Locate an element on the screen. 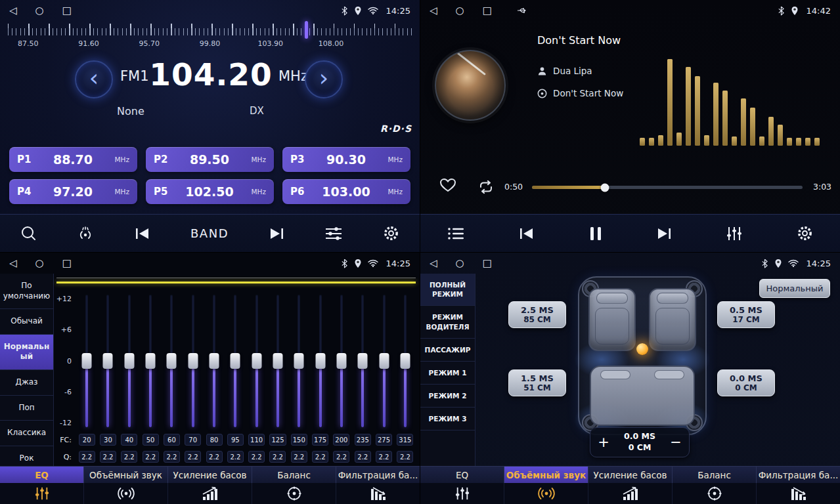 The height and width of the screenshot is (504, 840). listening-mode-item: ПАССАЖИР is located at coordinates (448, 350).